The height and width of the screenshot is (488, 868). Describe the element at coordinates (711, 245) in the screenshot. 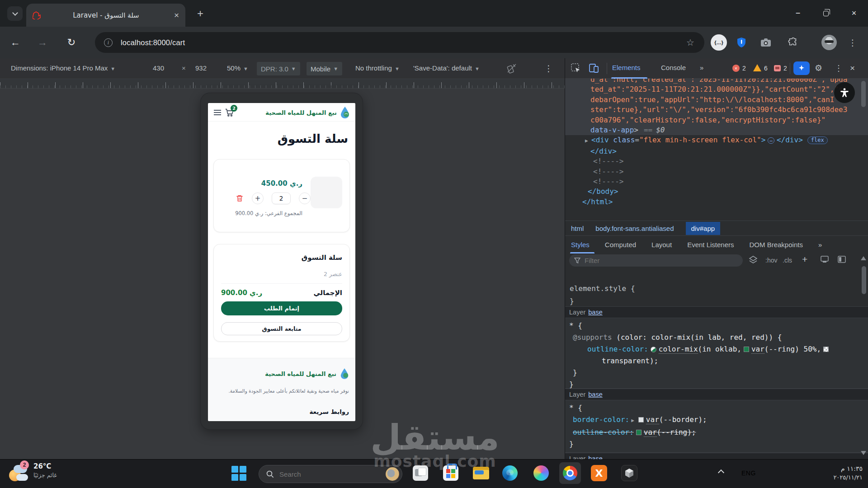

I see `tab-event-listeners: Event Listeners` at that location.